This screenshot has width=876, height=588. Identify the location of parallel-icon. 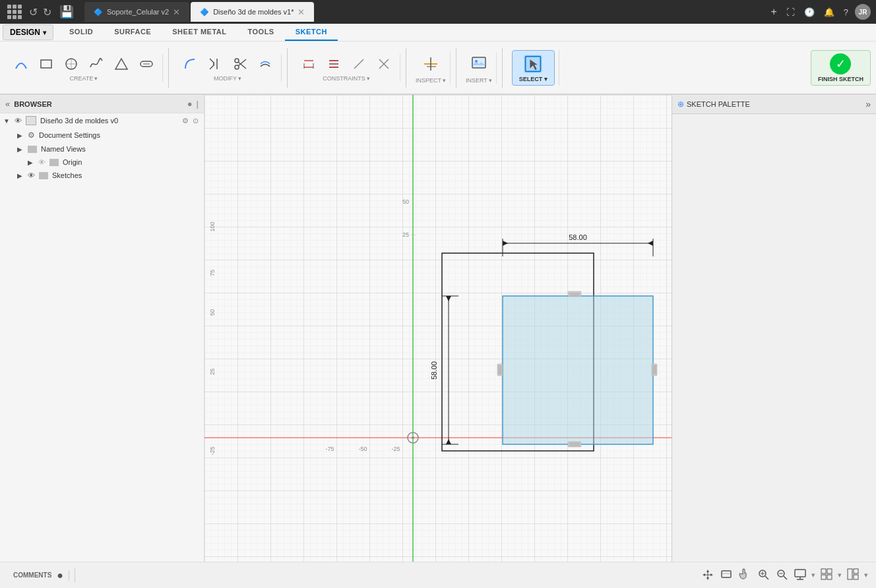
(334, 64).